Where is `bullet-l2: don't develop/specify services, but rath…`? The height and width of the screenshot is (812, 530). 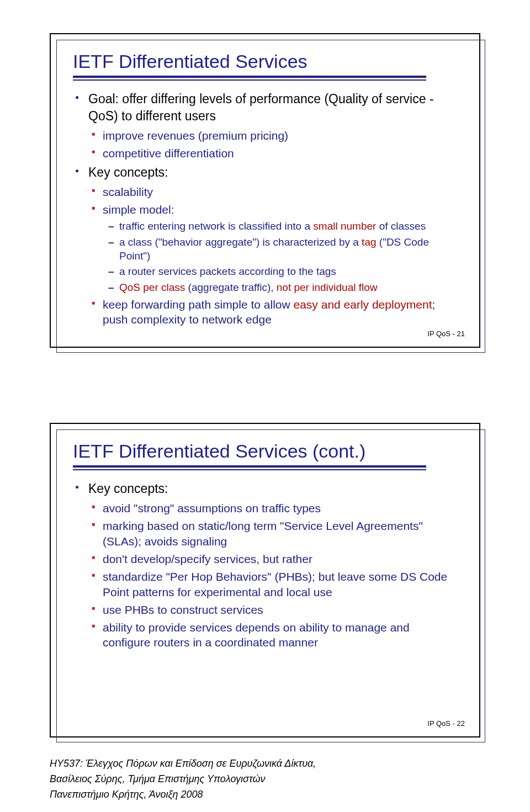
bullet-l2: don't develop/specify services, but rath… is located at coordinates (265, 559).